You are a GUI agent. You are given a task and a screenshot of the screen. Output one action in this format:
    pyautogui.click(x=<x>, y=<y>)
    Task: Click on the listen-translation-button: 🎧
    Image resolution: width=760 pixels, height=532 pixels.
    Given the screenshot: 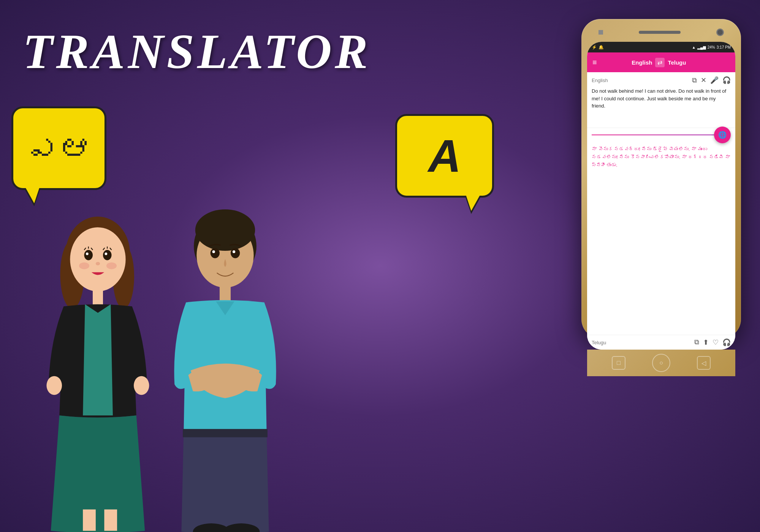 What is the action you would take?
    pyautogui.click(x=727, y=342)
    